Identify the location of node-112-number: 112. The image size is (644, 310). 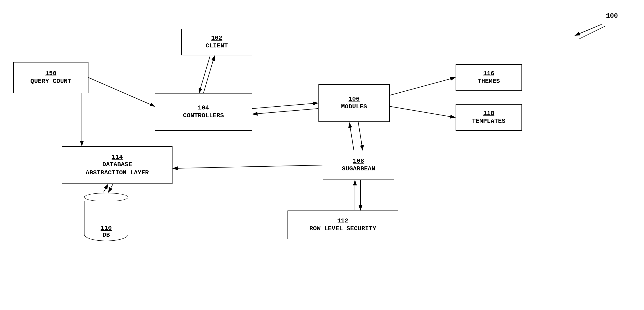
(343, 221).